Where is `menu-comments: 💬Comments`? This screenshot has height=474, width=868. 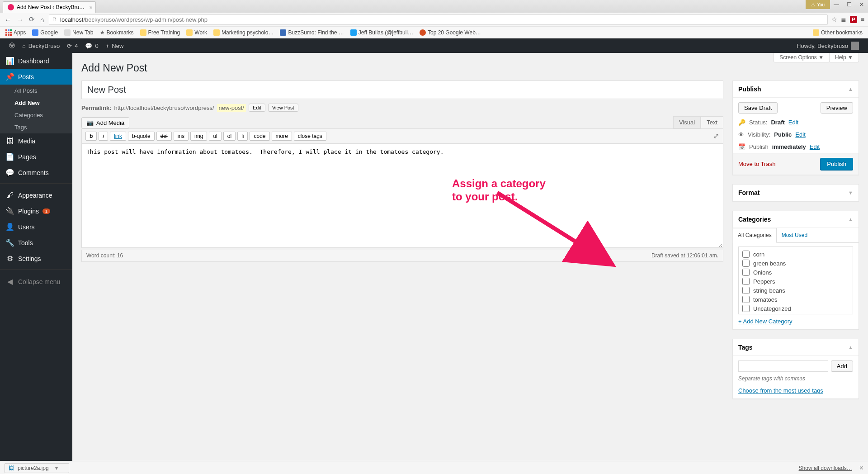
menu-comments: 💬Comments is located at coordinates (36, 173).